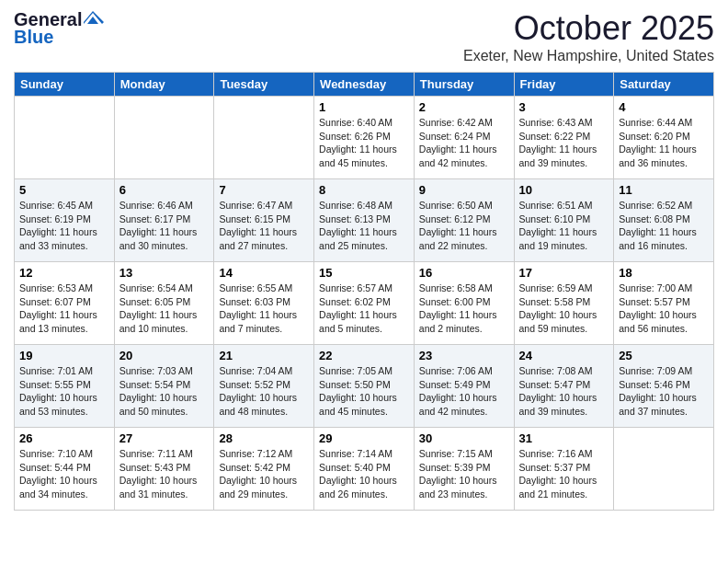  Describe the element at coordinates (64, 355) in the screenshot. I see `day-number: 19` at that location.